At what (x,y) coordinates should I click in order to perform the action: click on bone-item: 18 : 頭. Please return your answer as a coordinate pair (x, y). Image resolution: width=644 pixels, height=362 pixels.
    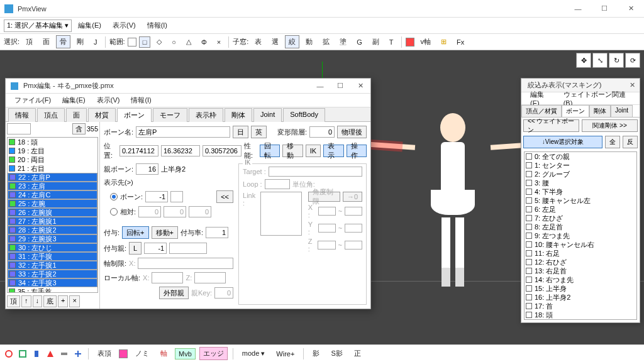
    Looking at the image, I should click on (53, 142).